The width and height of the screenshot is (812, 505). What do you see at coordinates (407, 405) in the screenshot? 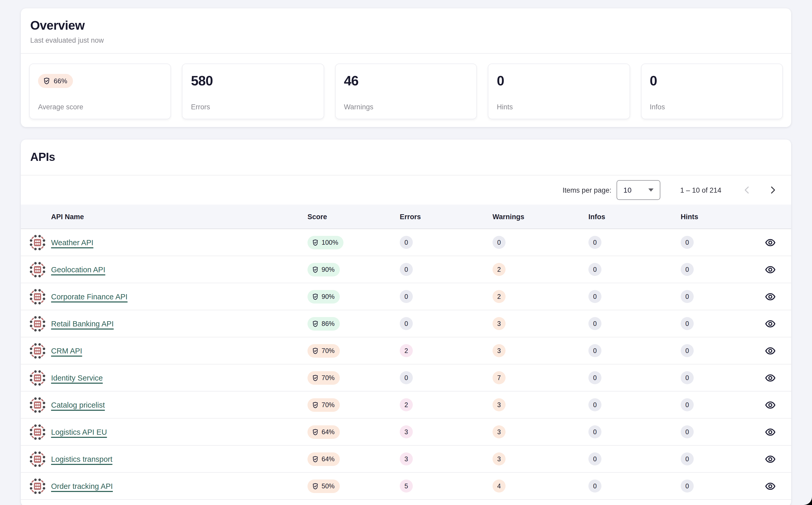
I see `errors-badge: 2` at bounding box center [407, 405].